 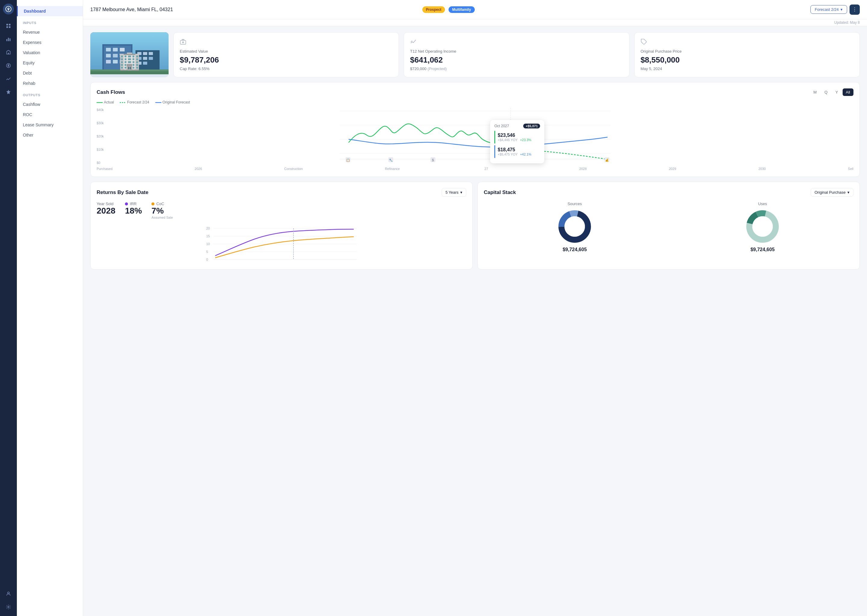 I want to click on sidebar-item-roc: ROC, so click(x=50, y=115).